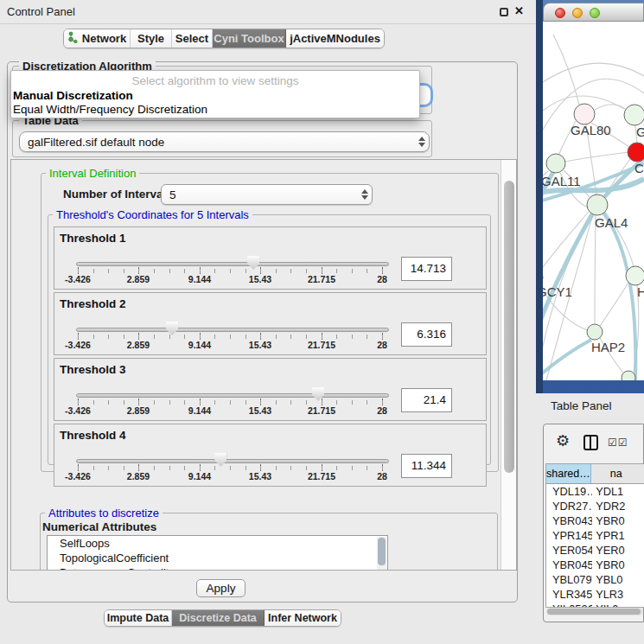 The width and height of the screenshot is (644, 644). What do you see at coordinates (634, 276) in the screenshot?
I see `node-h` at bounding box center [634, 276].